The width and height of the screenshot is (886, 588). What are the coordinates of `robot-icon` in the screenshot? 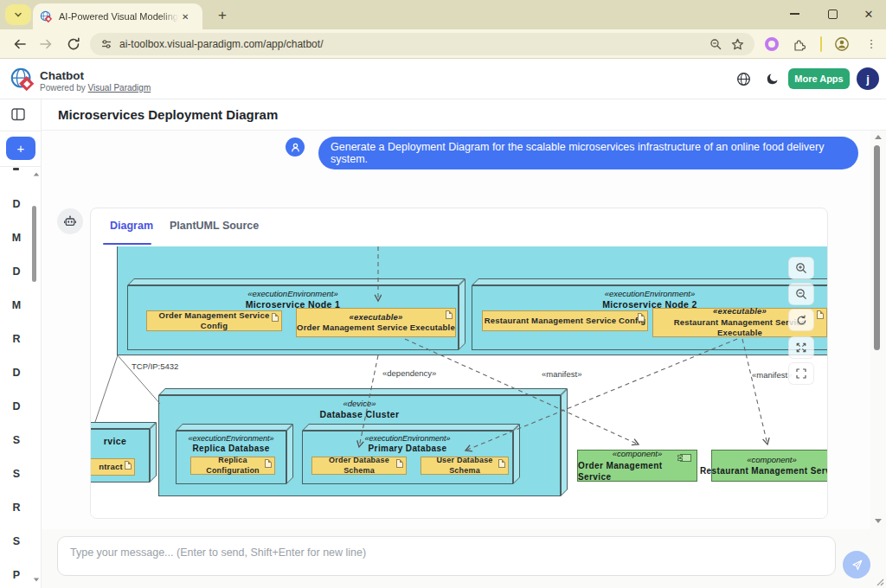 It's located at (70, 221).